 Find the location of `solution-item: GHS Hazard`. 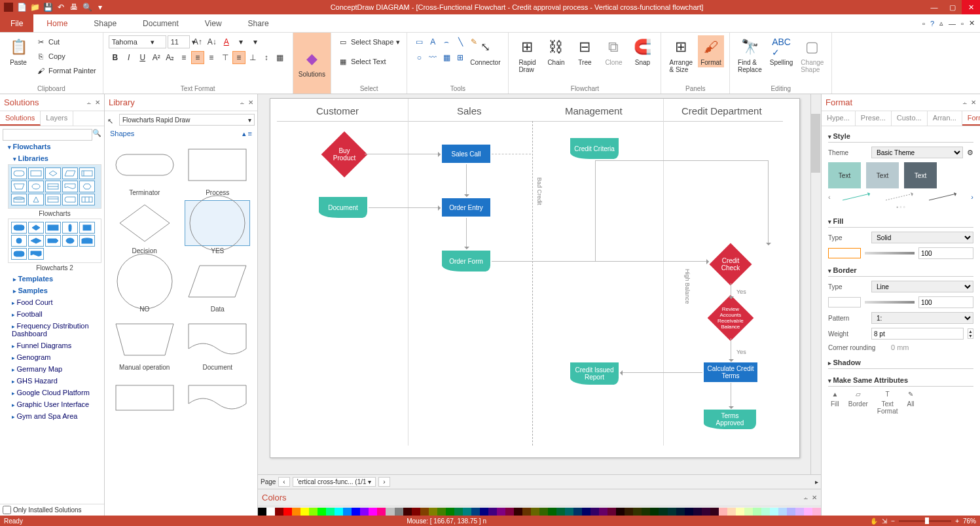

solution-item: GHS Hazard is located at coordinates (52, 381).